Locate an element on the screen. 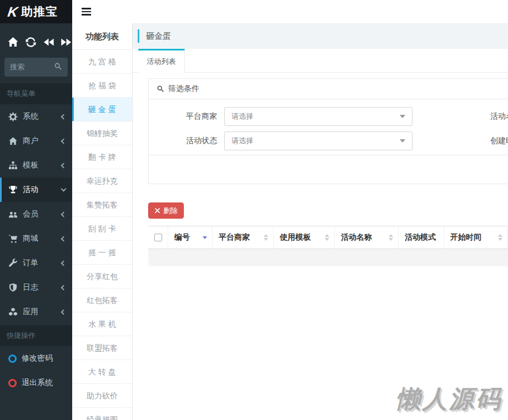 The image size is (508, 420). sidebar-menu: 系统 商户 模板 活动 会员 is located at coordinates (36, 214).